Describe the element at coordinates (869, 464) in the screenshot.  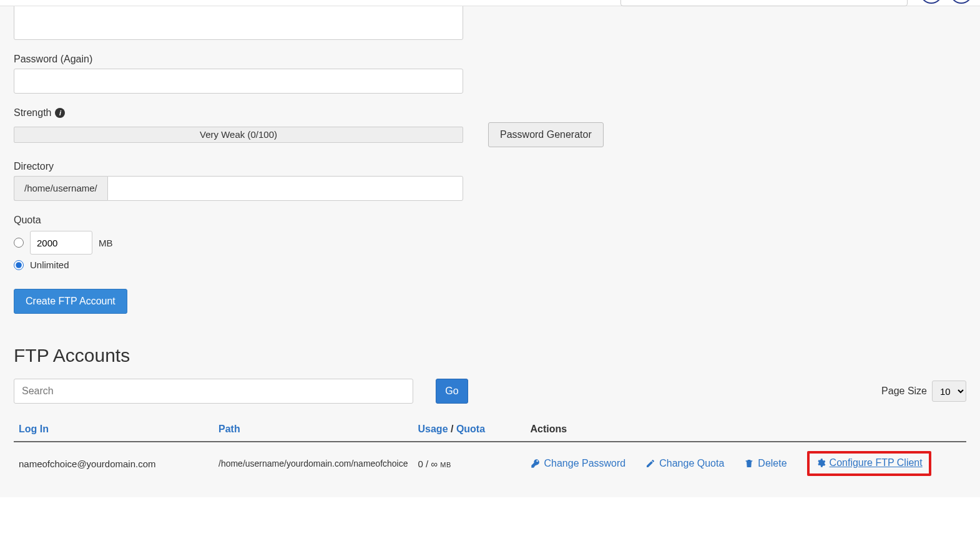
I see `configure-highlight: Configure FTP Client` at that location.